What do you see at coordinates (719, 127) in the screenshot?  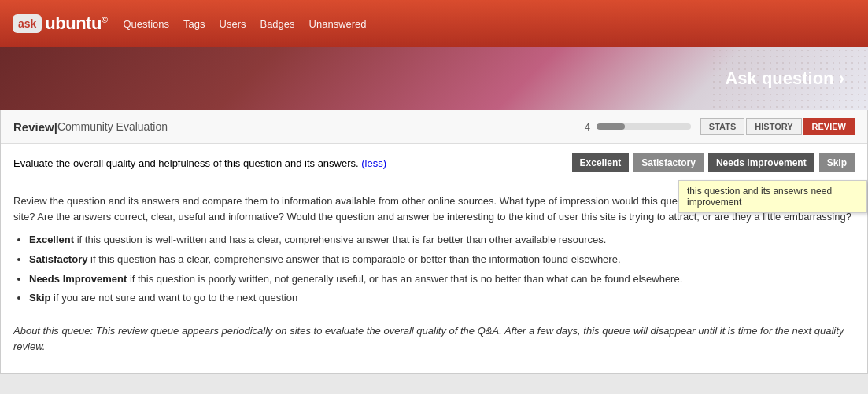 I see `review-header-right: 4 STATS HISTORY REVIEW` at bounding box center [719, 127].